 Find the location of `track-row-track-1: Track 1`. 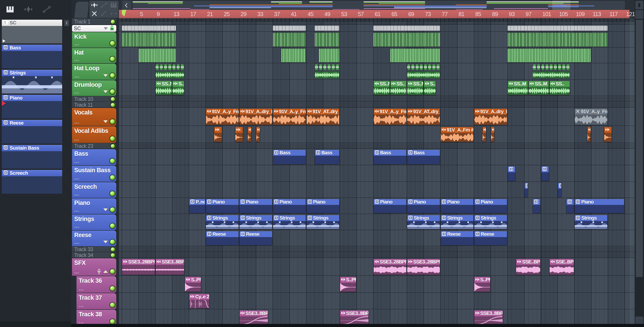

track-row-track-1: Track 1 is located at coordinates (94, 22).